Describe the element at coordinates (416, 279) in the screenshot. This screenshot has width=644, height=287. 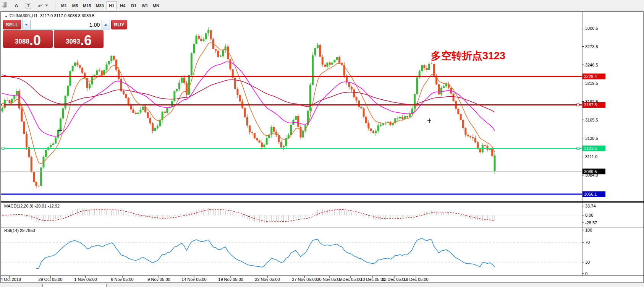
I see `date-axis-label: 18 Dec 05:00` at that location.